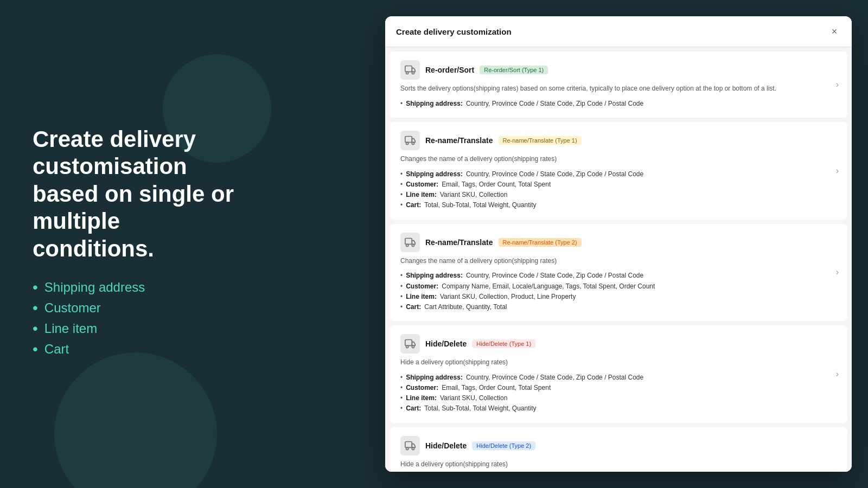 The height and width of the screenshot is (488, 868). I want to click on card-rename-translate-2: Re-name/Translate Re-name/Translate (Typ…, so click(618, 273).